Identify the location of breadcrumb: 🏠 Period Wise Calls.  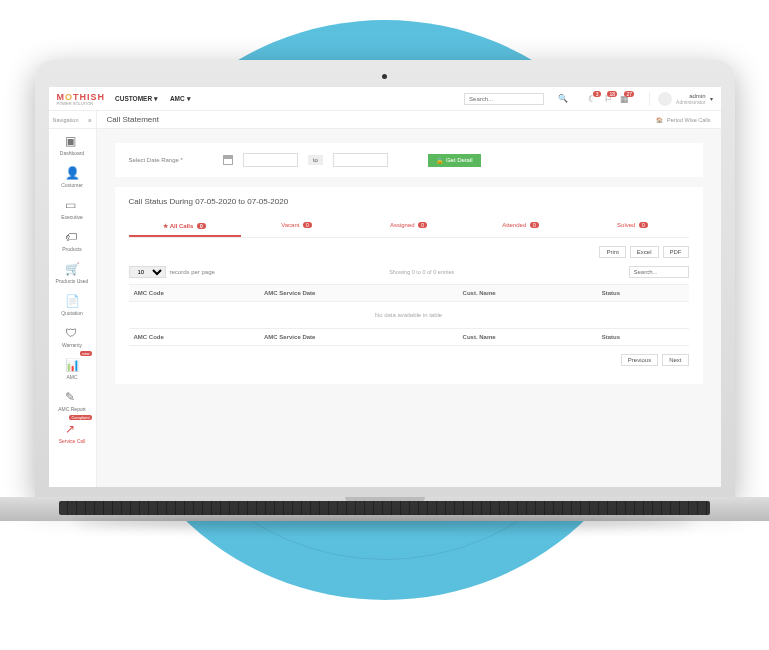
(683, 120).